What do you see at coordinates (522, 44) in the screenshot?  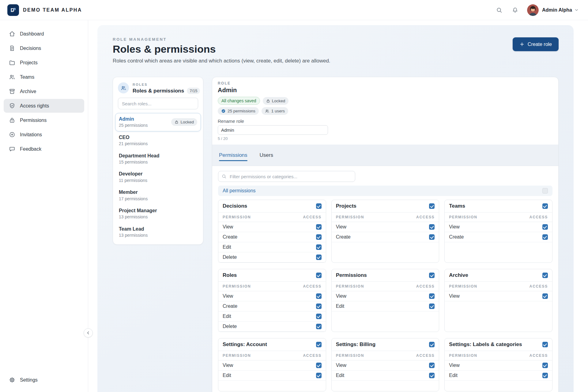 I see `plus-icon` at bounding box center [522, 44].